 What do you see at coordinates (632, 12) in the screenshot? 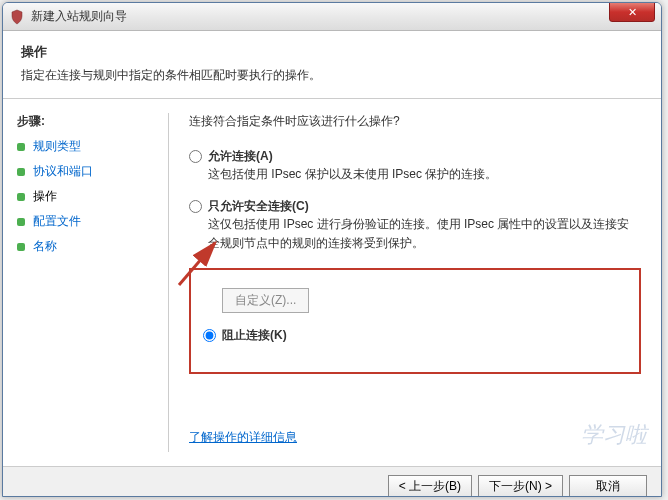
I see `close-button: ✕` at bounding box center [632, 12].